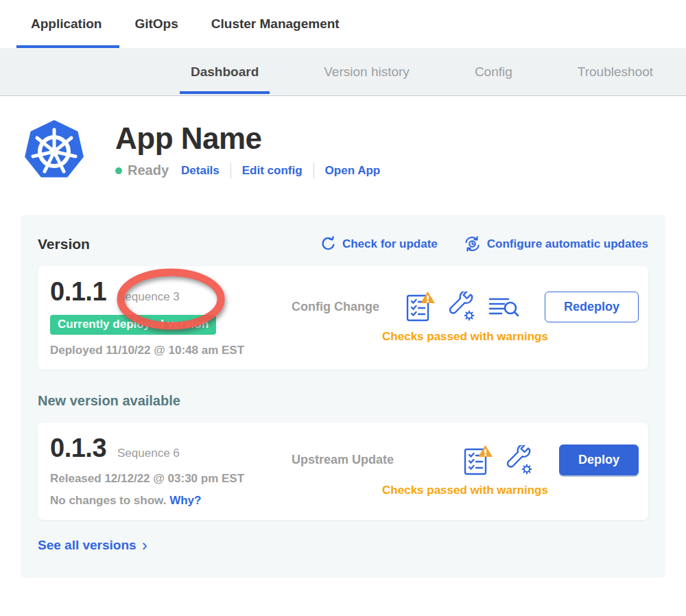 This screenshot has width=686, height=616. What do you see at coordinates (133, 325) in the screenshot?
I see `currently-deployed-badge: Currently deployed version` at bounding box center [133, 325].